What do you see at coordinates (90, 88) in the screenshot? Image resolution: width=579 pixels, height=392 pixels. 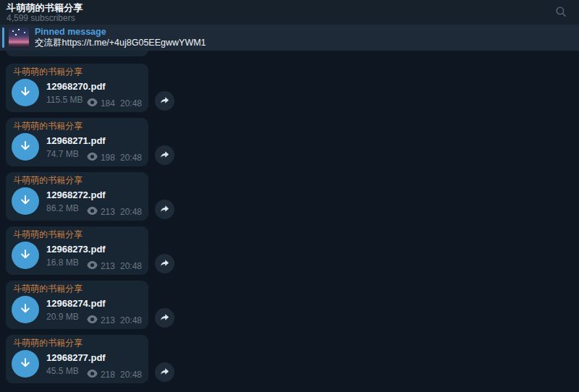 I see `message-row: 斗萌萌的书籍分享 12968270.pdf 115.5 MB` at bounding box center [90, 88].